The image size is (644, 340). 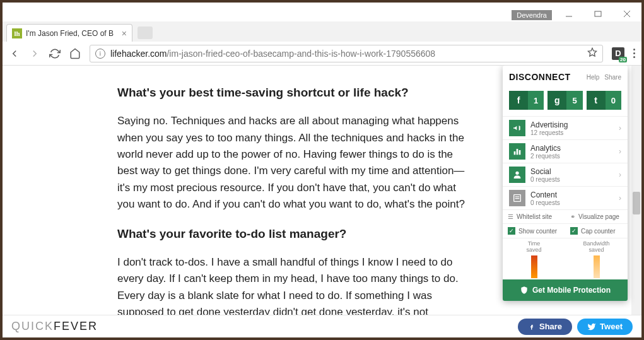 What do you see at coordinates (573, 217) in the screenshot?
I see `graph-icon: ⚭` at bounding box center [573, 217].